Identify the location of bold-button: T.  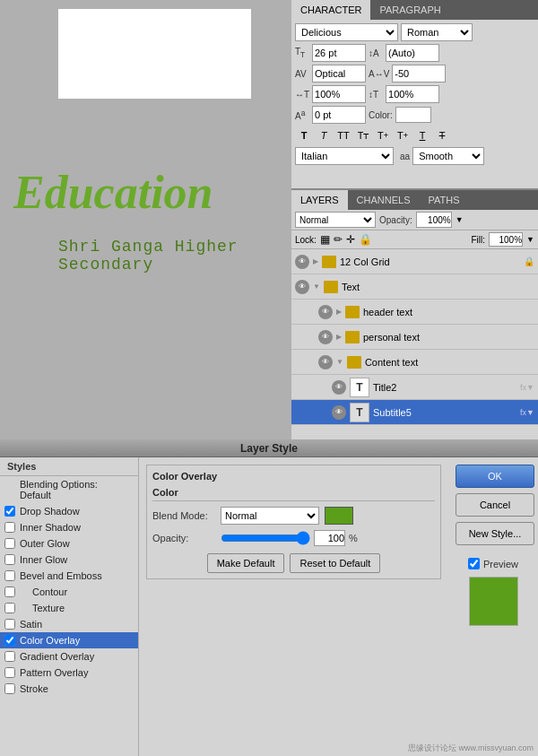
(304, 135).